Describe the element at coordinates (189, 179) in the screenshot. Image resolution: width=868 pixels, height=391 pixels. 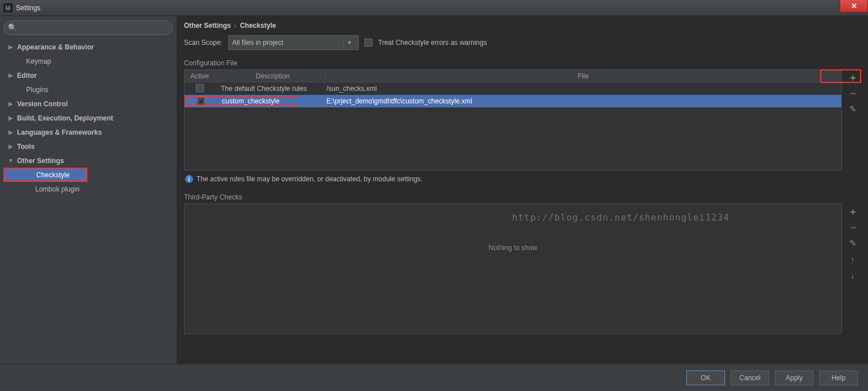
I see `info-icon: i` at that location.